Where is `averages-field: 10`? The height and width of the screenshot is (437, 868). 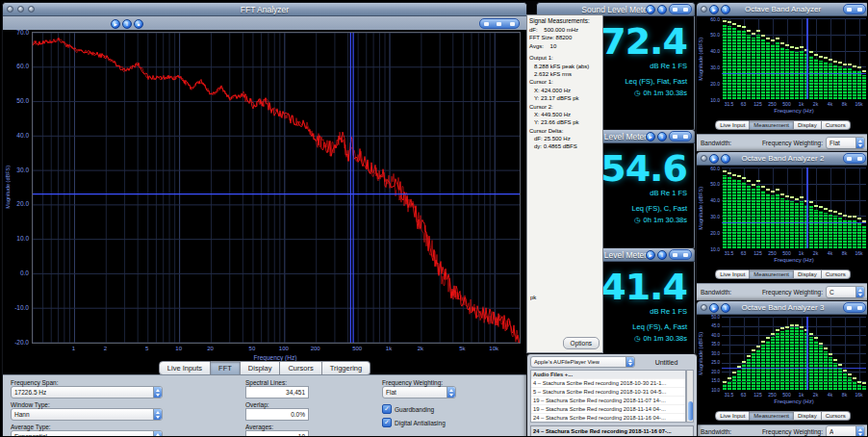 averages-field: 10 is located at coordinates (277, 433).